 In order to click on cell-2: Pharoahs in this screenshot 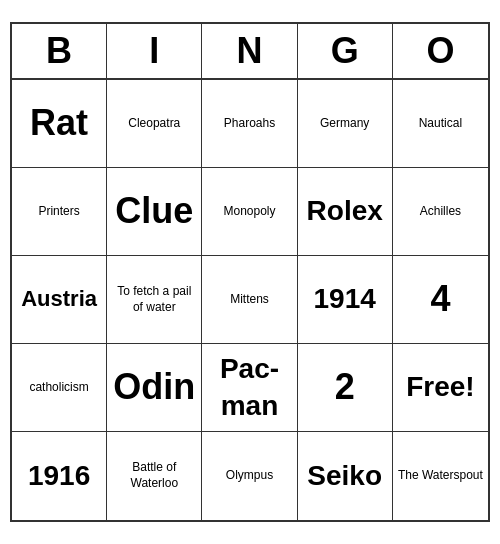, I will do `click(250, 124)`.